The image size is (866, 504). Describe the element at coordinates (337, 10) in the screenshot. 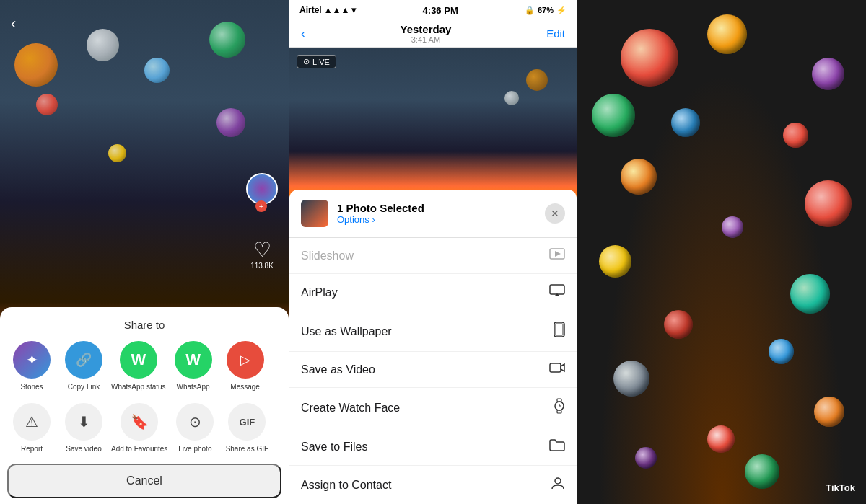

I see `signal-icon: ▲▲▲` at that location.